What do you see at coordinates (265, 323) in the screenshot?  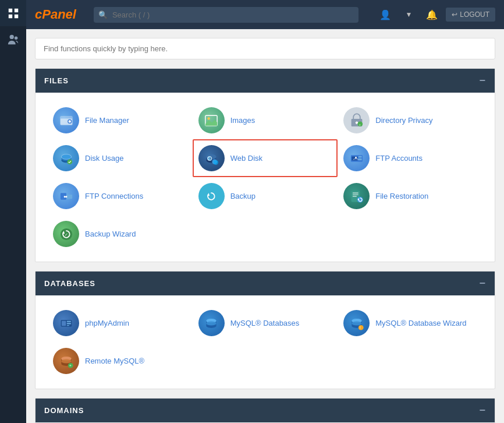 I see `mysql-databases-item: MySQL® Databases` at bounding box center [265, 323].